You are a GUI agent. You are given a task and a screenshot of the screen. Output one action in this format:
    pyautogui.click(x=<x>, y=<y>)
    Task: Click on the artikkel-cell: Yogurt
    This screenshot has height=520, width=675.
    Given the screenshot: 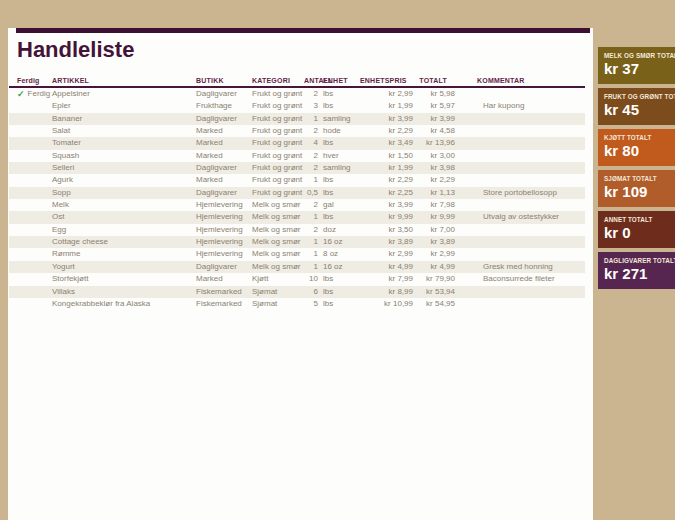 What is the action you would take?
    pyautogui.click(x=124, y=267)
    